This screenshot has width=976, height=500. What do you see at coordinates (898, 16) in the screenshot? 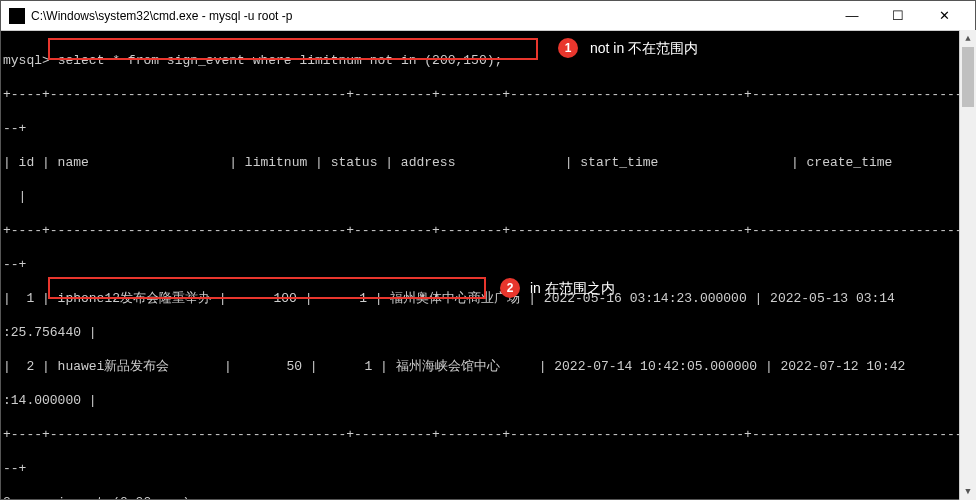
I see `maximize-button: ☐` at bounding box center [898, 16].